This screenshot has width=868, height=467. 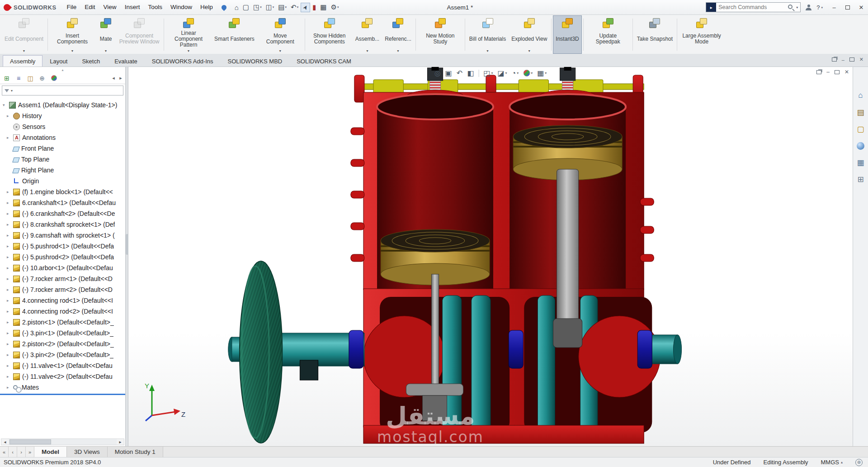 I want to click on ribbon-bill-of-materials: Bill of Materials▼, so click(x=487, y=34).